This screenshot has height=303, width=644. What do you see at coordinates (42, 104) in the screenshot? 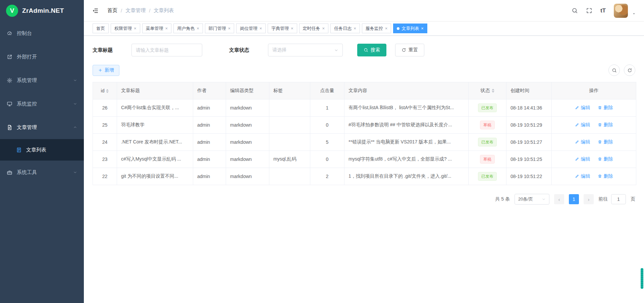
I see `sidebar-item: 系统监控` at bounding box center [42, 104].